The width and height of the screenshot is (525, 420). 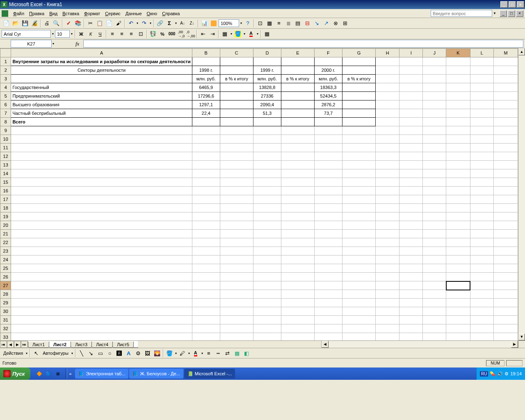 I want to click on cell-H13, so click(x=388, y=165).